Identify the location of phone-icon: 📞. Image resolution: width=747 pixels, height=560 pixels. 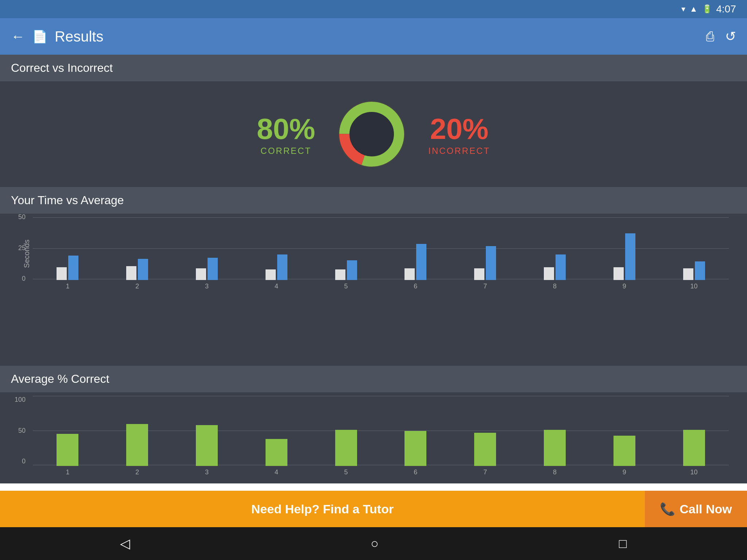
(667, 509).